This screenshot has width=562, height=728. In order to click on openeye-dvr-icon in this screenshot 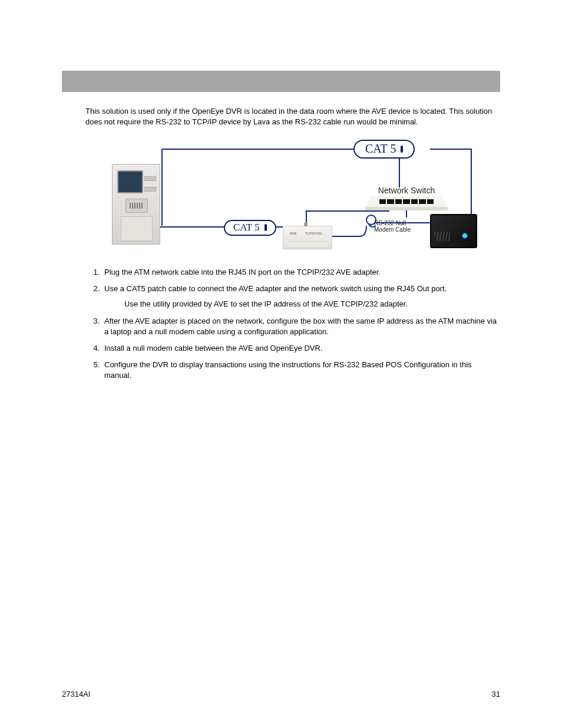, I will do `click(454, 231)`.